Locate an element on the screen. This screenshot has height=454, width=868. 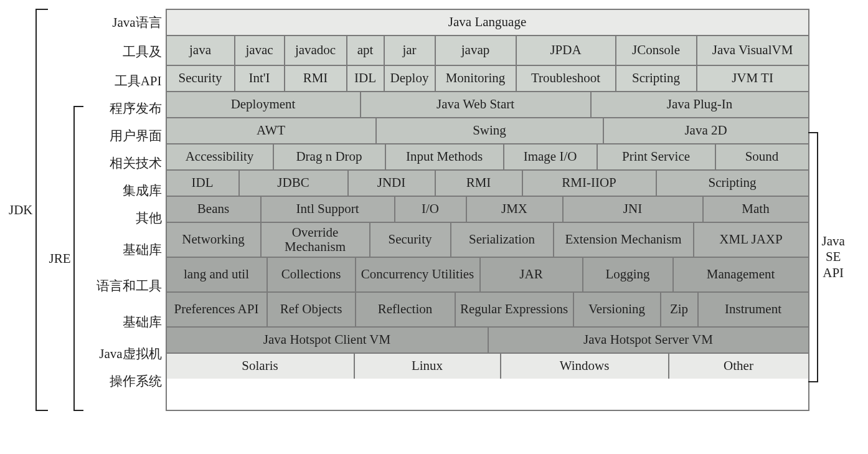
cell: Scripting is located at coordinates (656, 78).